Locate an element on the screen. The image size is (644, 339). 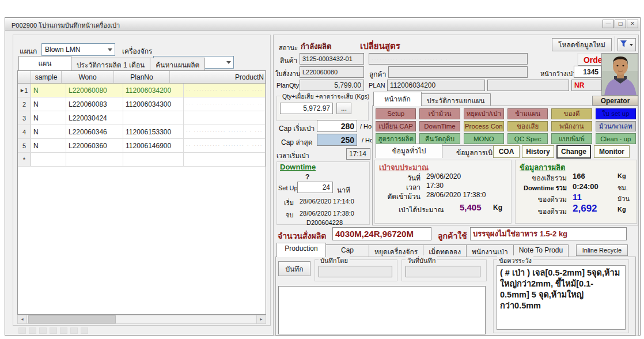
minimize-icon: — is located at coordinates (608, 24).